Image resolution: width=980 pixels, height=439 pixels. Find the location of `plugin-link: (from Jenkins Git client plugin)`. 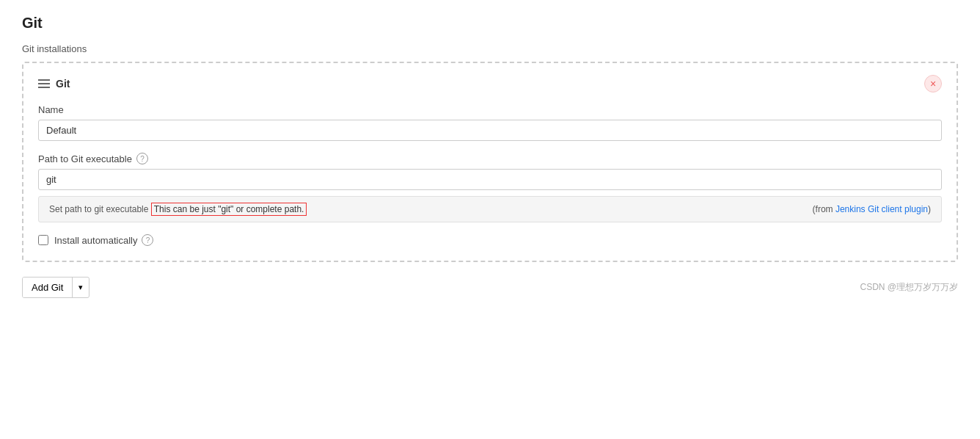

plugin-link: (from Jenkins Git client plugin) is located at coordinates (871, 209).